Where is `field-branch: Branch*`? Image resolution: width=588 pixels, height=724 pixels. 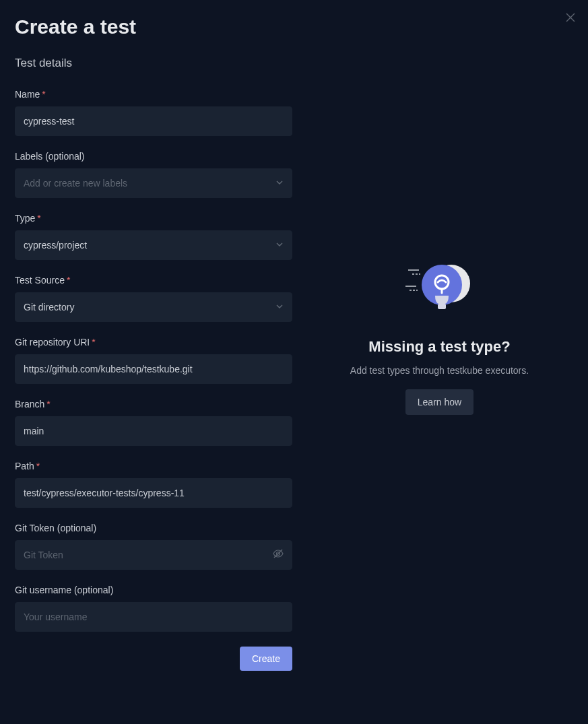 field-branch: Branch* is located at coordinates (154, 422).